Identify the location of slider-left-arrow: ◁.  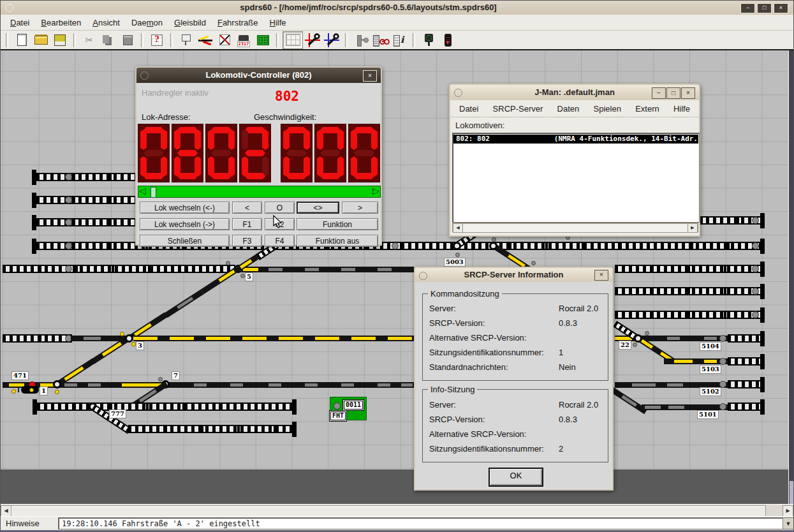
(143, 191).